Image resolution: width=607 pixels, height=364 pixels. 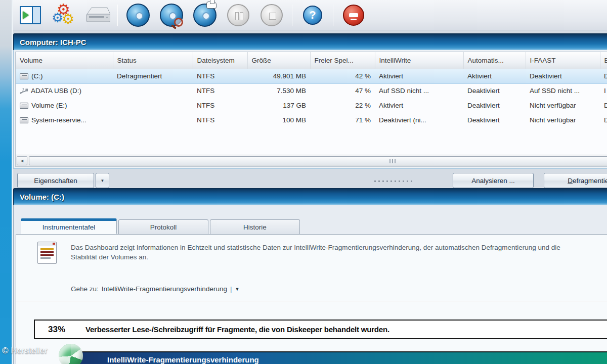 What do you see at coordinates (310, 41) in the screenshot?
I see `computer-panel-title: Computer: ICH-PC` at bounding box center [310, 41].